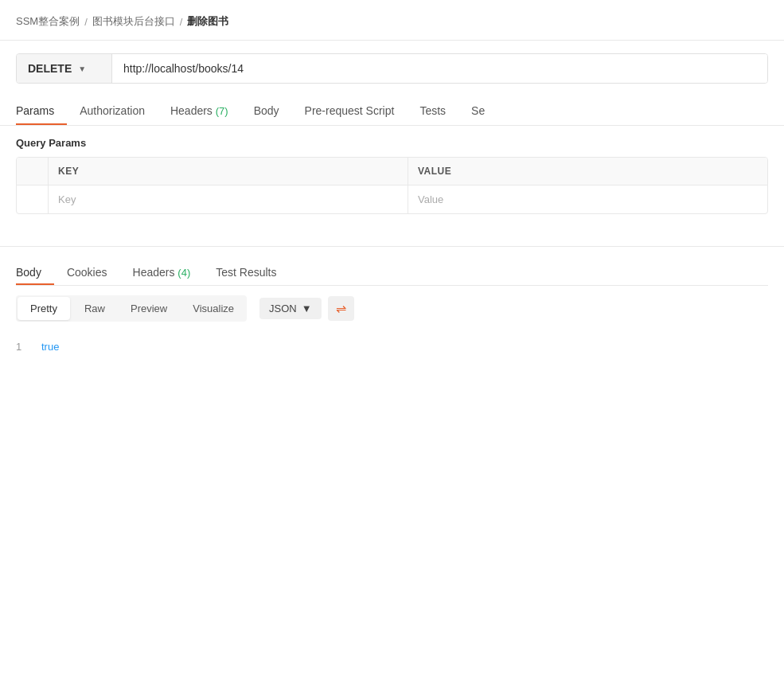 Image resolution: width=784 pixels, height=695 pixels. What do you see at coordinates (246, 272) in the screenshot?
I see `response-tab-test-results: Test Results` at bounding box center [246, 272].